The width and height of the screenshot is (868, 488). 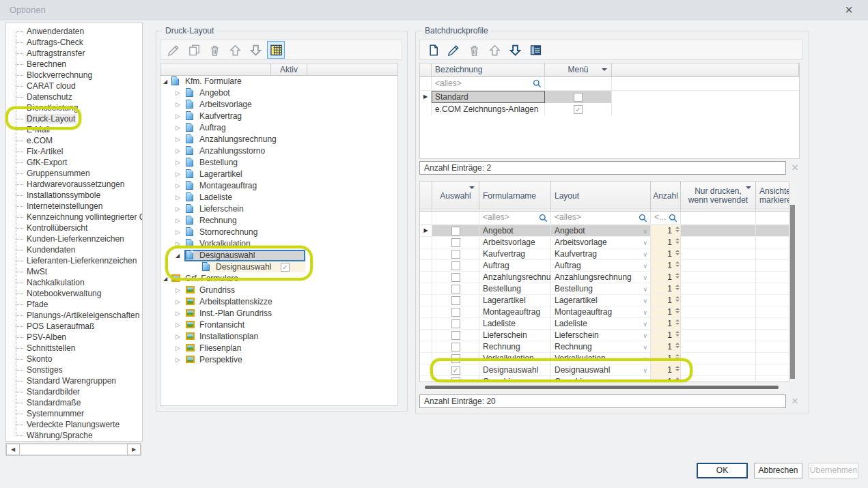 What do you see at coordinates (76, 403) in the screenshot?
I see `sidebar-item: Standardmaße` at bounding box center [76, 403].